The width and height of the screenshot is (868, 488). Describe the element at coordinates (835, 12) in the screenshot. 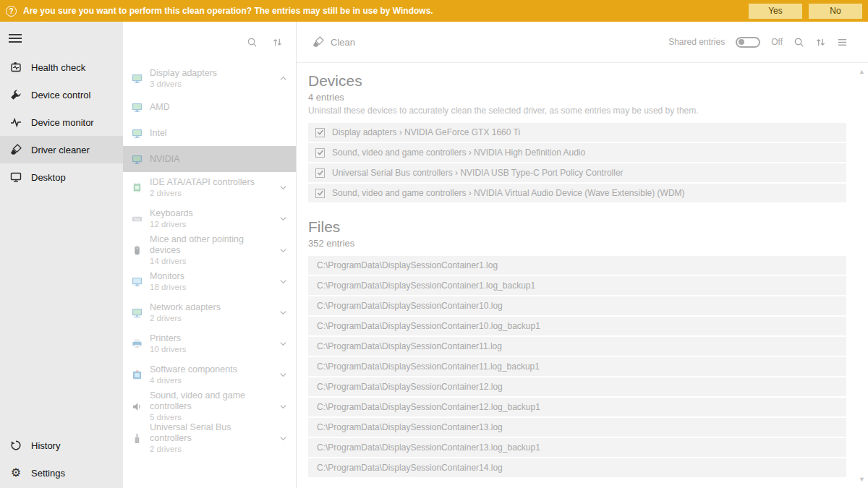

I see `no-button: No` at that location.